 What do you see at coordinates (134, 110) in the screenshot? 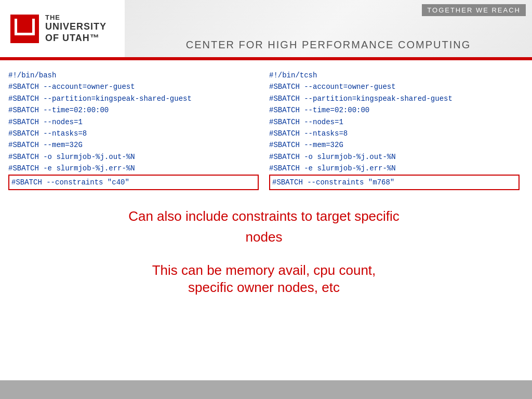
I see `left-line-4: #SBATCH --time=02:00:00` at bounding box center [134, 110].